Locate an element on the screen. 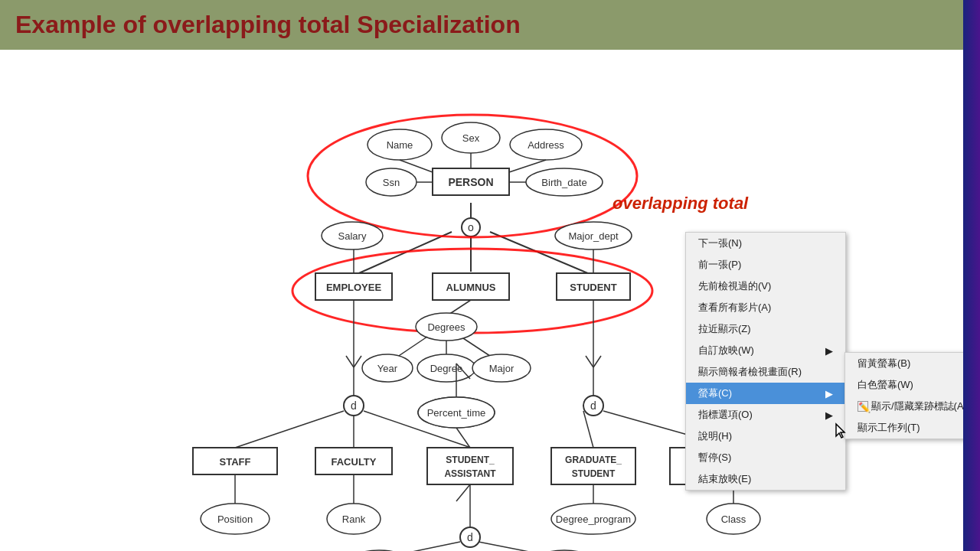 Image resolution: width=980 pixels, height=551 pixels. menu-item-pointer: 指標選項(O) ▶ is located at coordinates (766, 415).